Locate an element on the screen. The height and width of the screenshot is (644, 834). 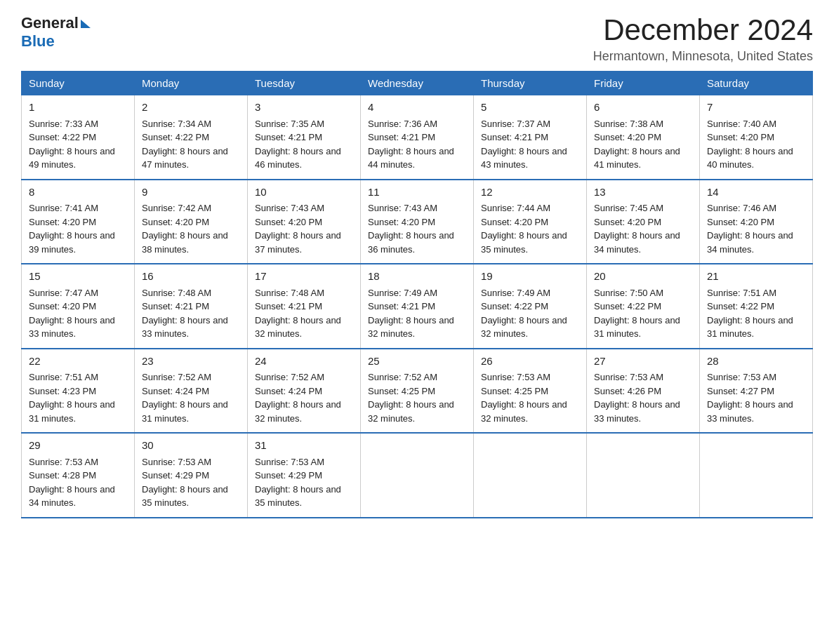
day-number: 3 is located at coordinates (304, 108).